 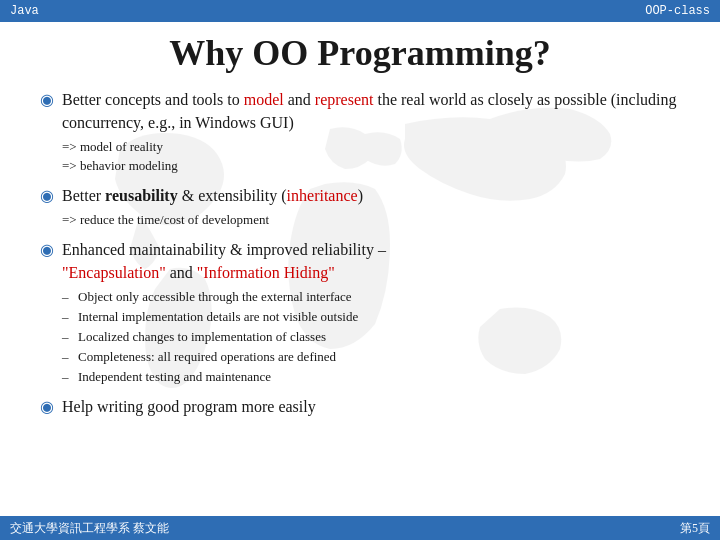 I want to click on dash-5: –, so click(x=70, y=378).